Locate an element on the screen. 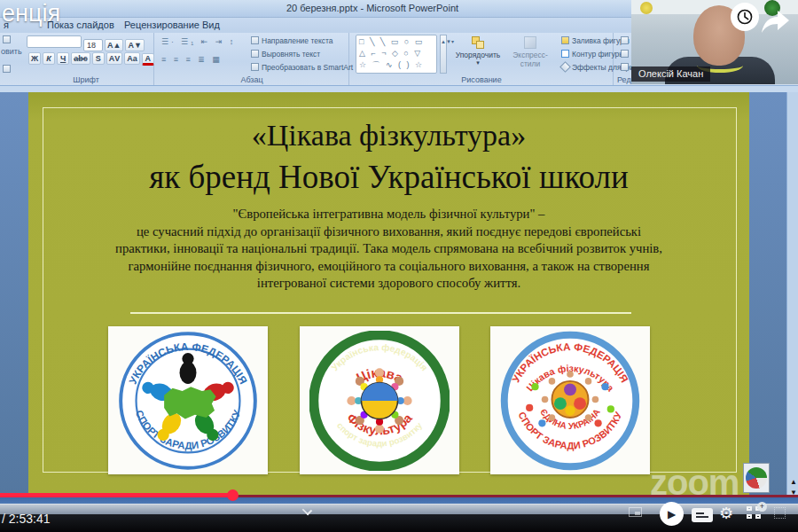 This screenshot has width=798, height=532. federation-logo-card: УКРАЇНСЬКА ФЕДЕРАЦІЯ СПОРТ ЗАРАДИ РОЗВИТ… is located at coordinates (188, 401).